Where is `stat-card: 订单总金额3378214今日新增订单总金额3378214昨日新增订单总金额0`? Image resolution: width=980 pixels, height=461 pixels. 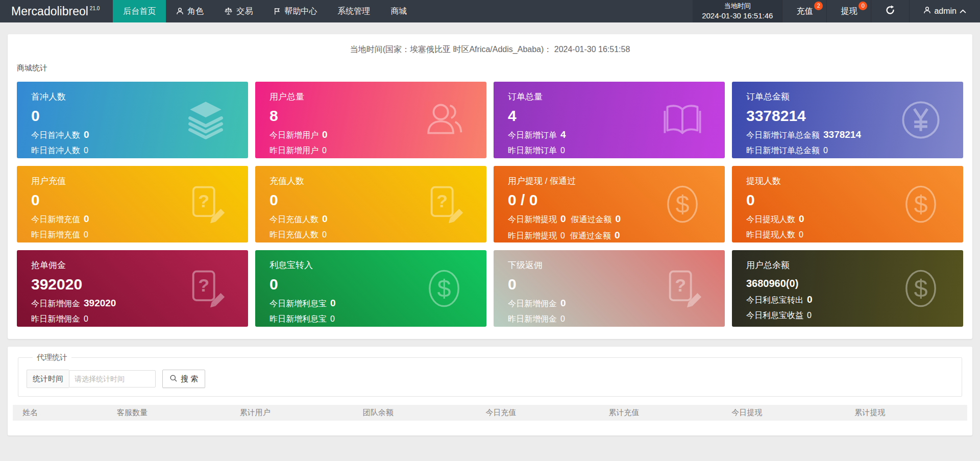 stat-card: 订单总金额3378214今日新增订单总金额3378214昨日新增订单总金额0 is located at coordinates (847, 120).